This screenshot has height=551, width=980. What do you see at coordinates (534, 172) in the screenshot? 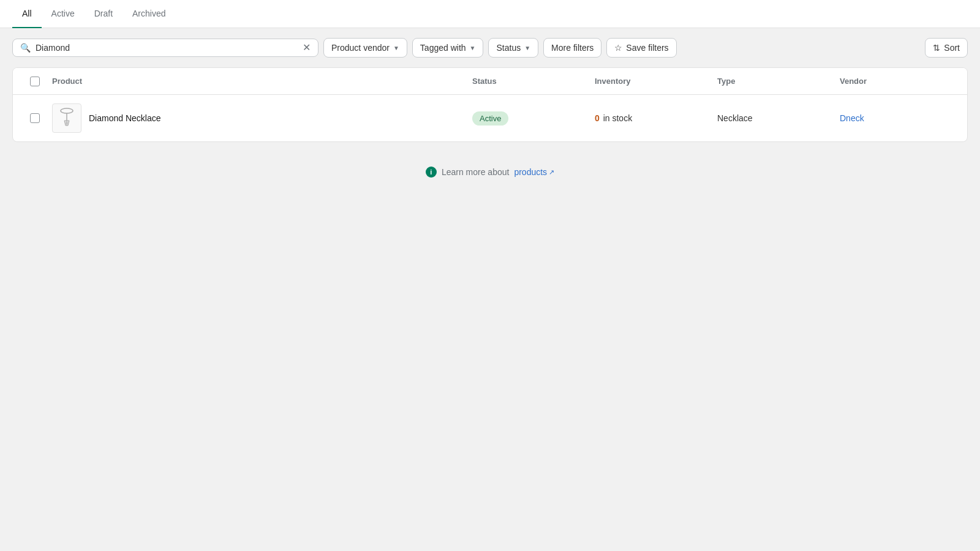
I see `products-link: products ↗` at bounding box center [534, 172].